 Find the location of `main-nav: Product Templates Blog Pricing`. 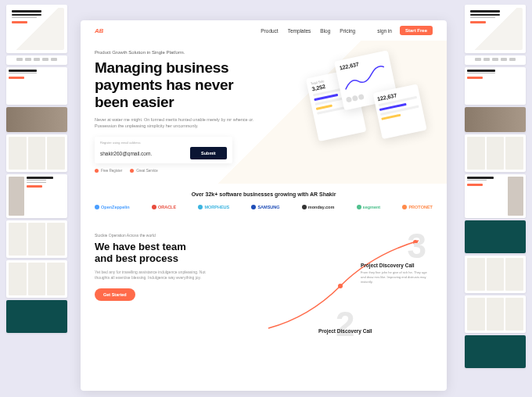

main-nav: Product Templates Blog Pricing is located at coordinates (308, 31).